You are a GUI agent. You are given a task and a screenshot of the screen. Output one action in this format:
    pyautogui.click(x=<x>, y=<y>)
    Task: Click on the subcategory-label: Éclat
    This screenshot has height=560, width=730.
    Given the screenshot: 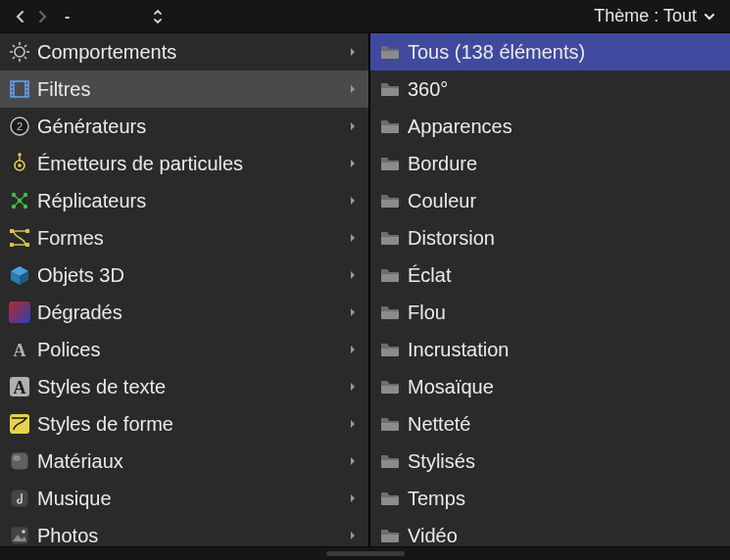 What is the action you would take?
    pyautogui.click(x=564, y=276)
    